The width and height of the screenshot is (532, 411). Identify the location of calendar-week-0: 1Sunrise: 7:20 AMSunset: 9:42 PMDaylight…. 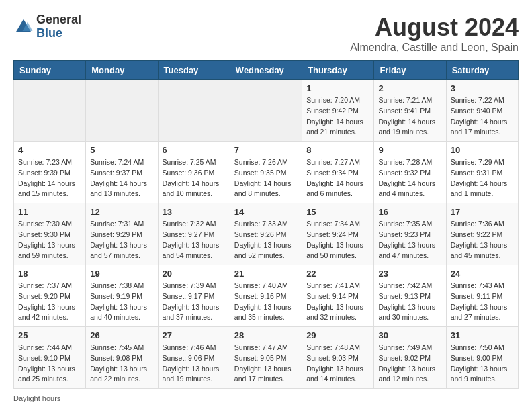
(266, 111).